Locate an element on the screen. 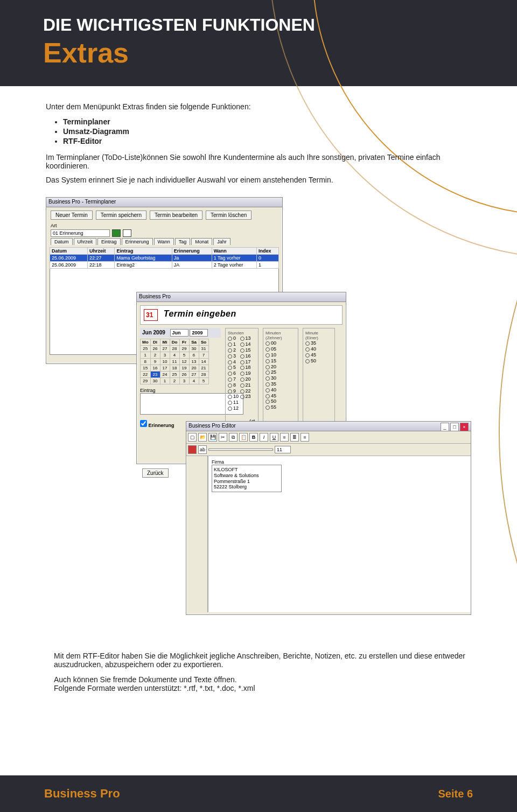 This screenshot has height=812, width=517. calendar-day: 13 is located at coordinates (194, 362).